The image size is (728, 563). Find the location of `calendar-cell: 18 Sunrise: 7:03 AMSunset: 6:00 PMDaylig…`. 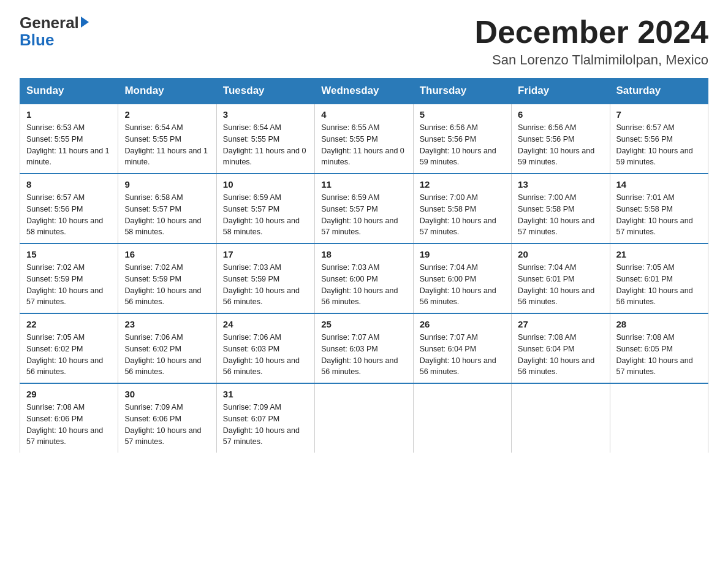

calendar-cell: 18 Sunrise: 7:03 AMSunset: 6:00 PMDaylig… is located at coordinates (364, 278).